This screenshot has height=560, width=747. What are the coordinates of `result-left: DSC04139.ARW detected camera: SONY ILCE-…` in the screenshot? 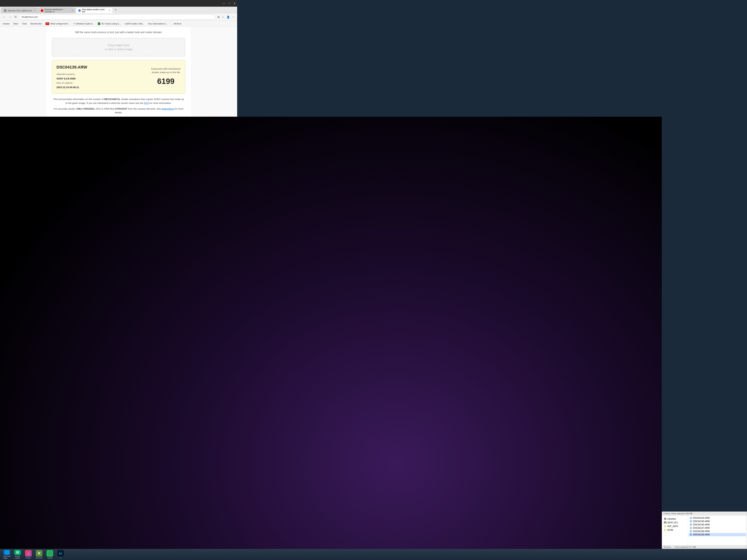 It's located at (101, 77).